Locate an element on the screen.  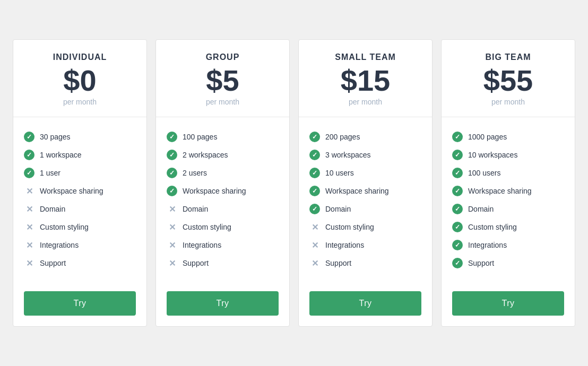
card-footer-small-team: Try is located at coordinates (365, 304).